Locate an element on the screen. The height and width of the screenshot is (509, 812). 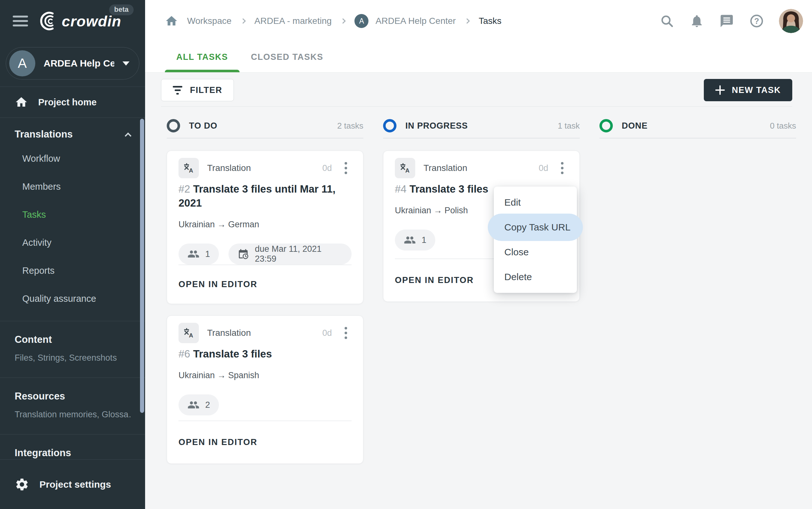
notifications-bell-icon is located at coordinates (697, 21).